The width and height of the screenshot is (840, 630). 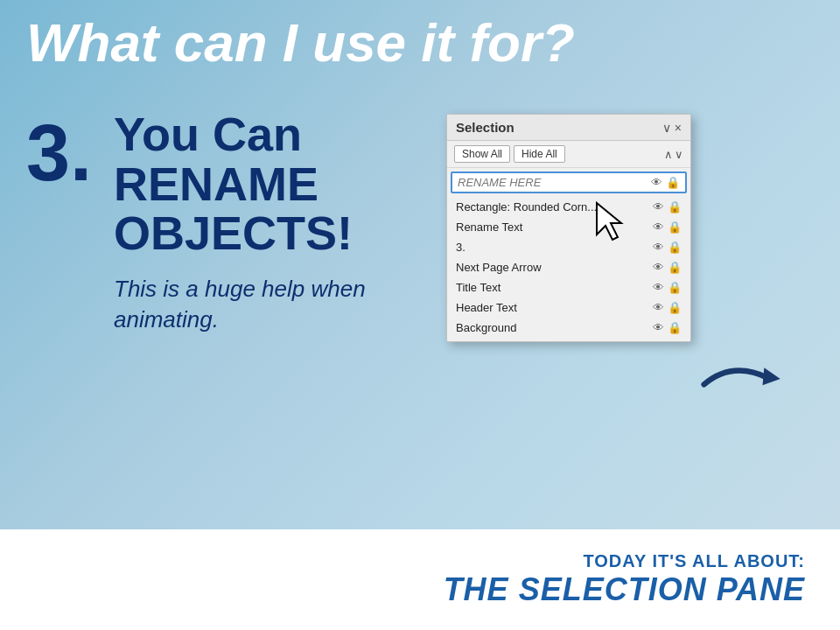 I want to click on item-name: Header Text, so click(x=551, y=308).